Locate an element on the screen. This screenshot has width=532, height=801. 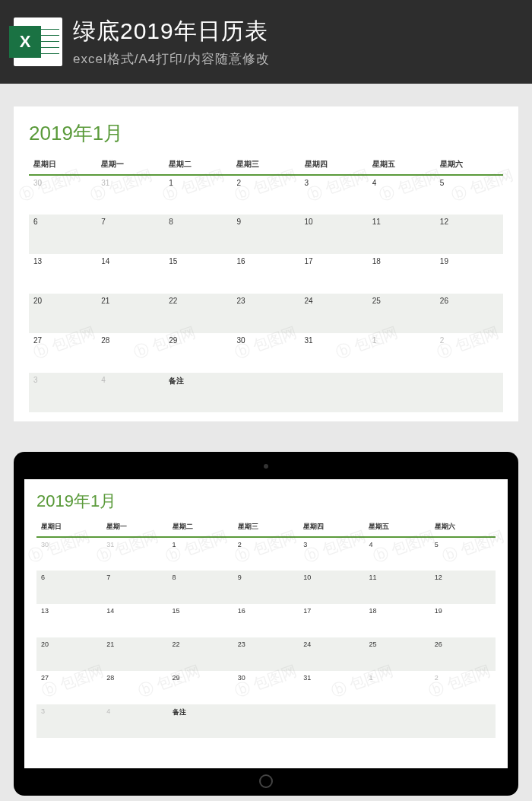
day-cell: 10 is located at coordinates (331, 587).